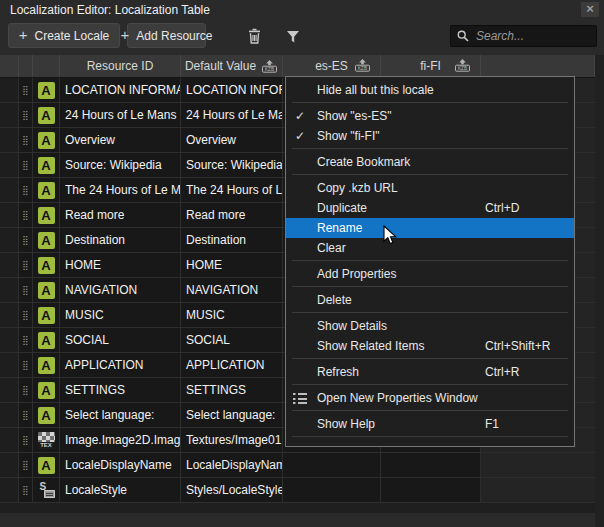 This screenshot has height=527, width=604. Describe the element at coordinates (430, 346) in the screenshot. I see `menu-item: Show Related Items Ctrl+Shift+R` at that location.